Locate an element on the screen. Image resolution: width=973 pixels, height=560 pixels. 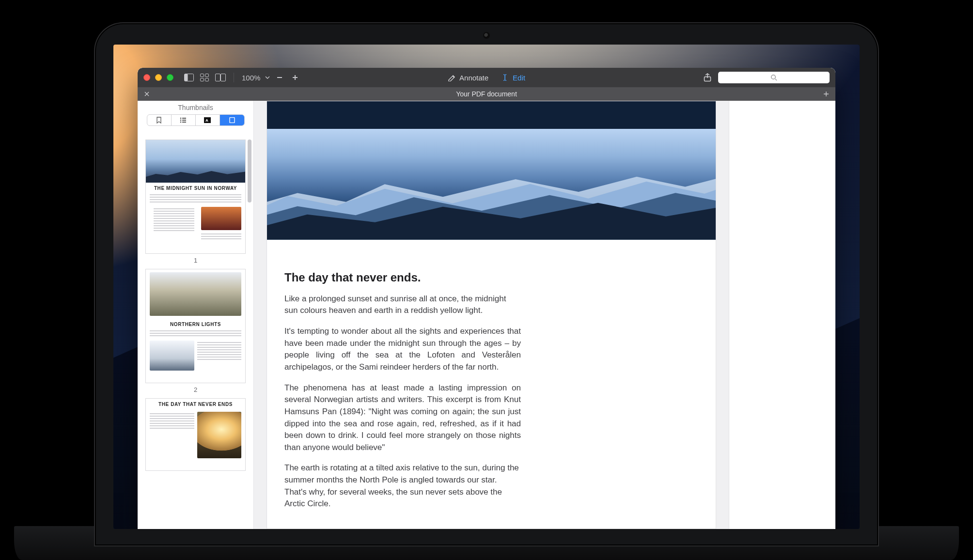
sidebar: Thumbnails A is located at coordinates (196, 315).